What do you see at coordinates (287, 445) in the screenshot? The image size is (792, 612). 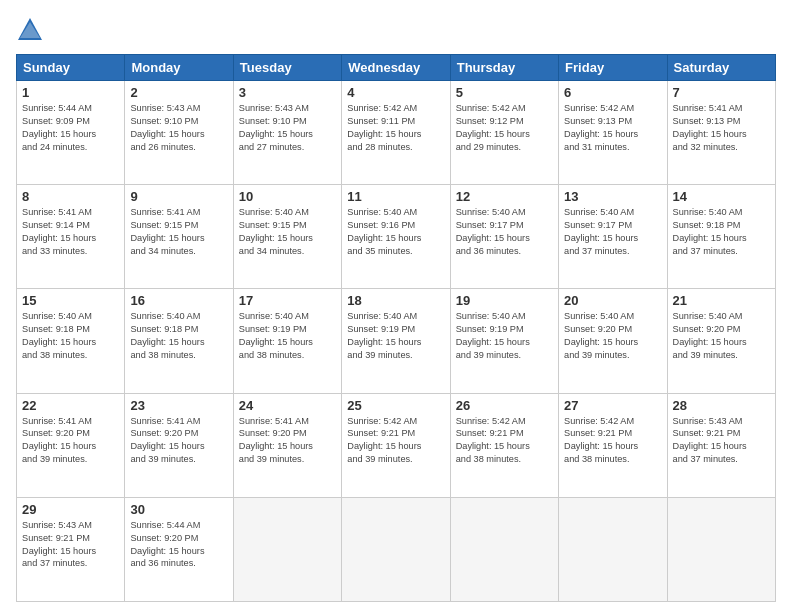 I see `calendar-cell: 24Sunrise: 5:41 AMSunset: 9:20 PMDayligh…` at bounding box center [287, 445].